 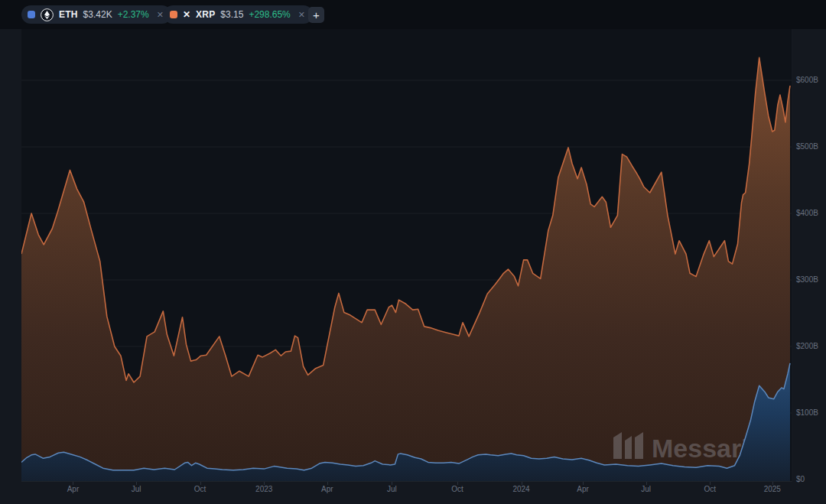 What do you see at coordinates (47, 15) in the screenshot?
I see `eth-logo-icon` at bounding box center [47, 15].